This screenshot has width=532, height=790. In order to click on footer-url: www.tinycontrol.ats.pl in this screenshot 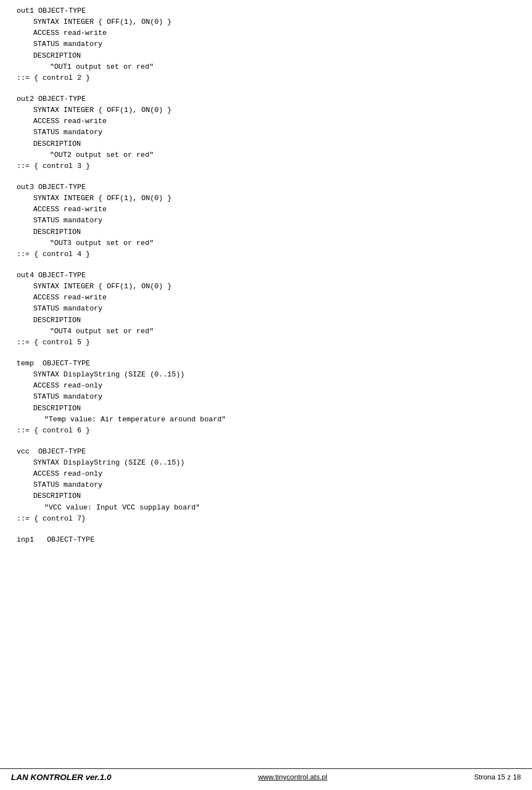, I will do `click(293, 777)`.